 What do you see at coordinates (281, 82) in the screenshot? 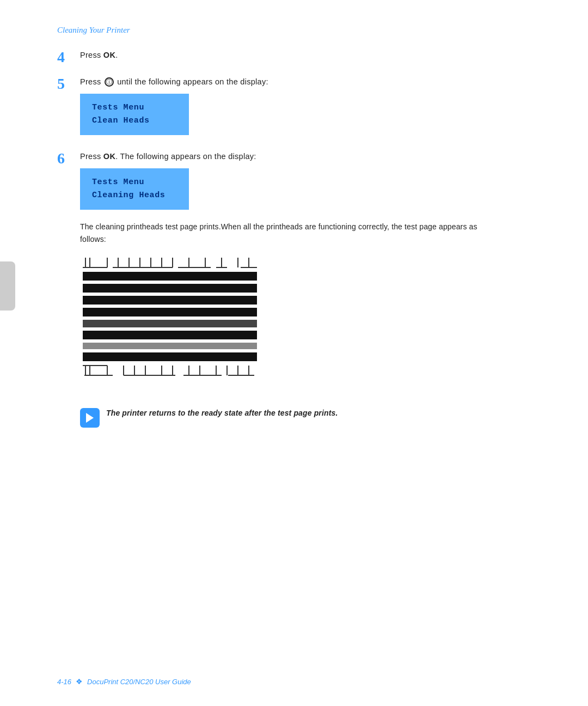
I see `step-5-text: Press ⓘ until the following appears on t…` at bounding box center [281, 82].